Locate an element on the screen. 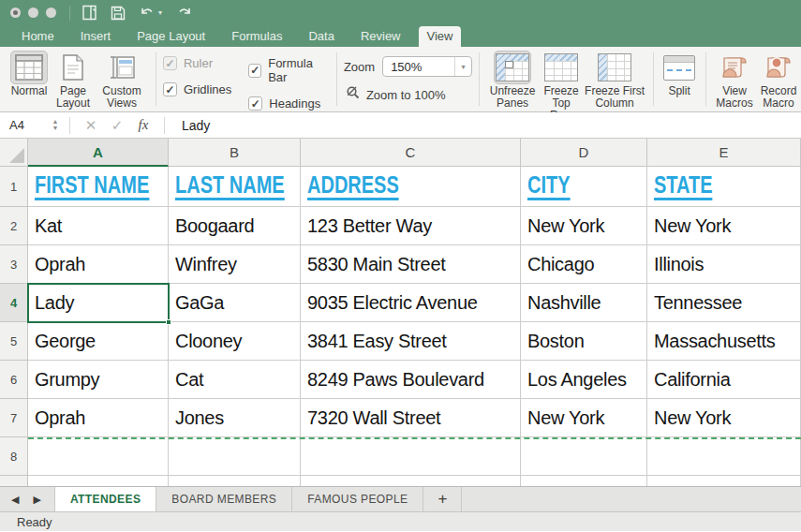 Image resolution: width=801 pixels, height=532 pixels. cell-A2: Kat is located at coordinates (98, 227).